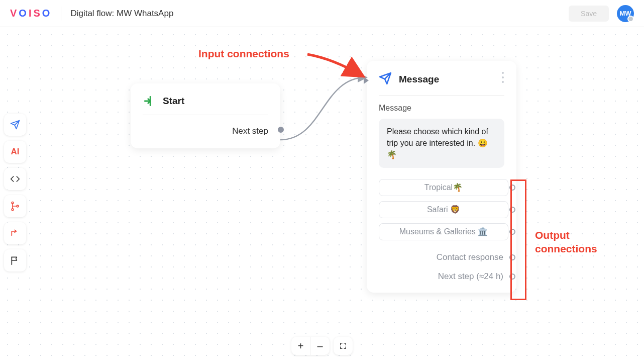  I want to click on zoom-in-button: +, so click(301, 346).